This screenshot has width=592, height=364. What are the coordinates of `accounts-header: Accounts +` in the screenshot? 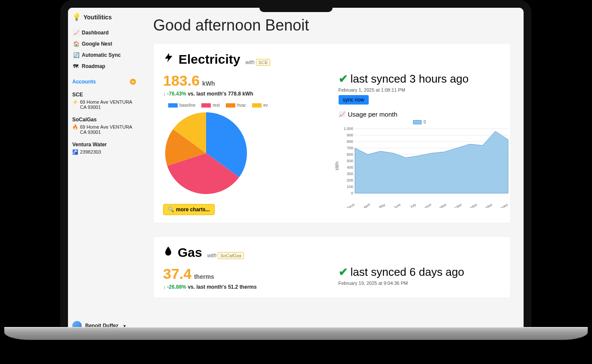 It's located at (104, 82).